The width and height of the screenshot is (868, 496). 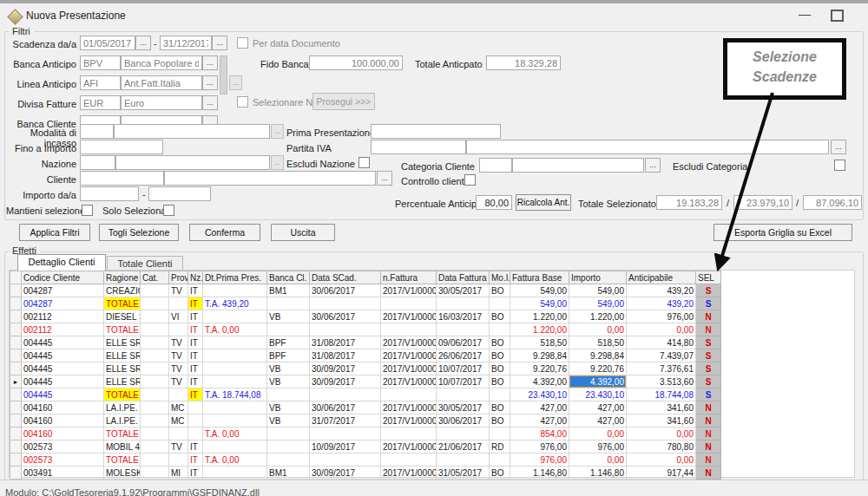 What do you see at coordinates (366, 382) in the screenshot?
I see `grid-row: ►004445ELLE SRLTVITVB30/09/20172017/V1/0…` at bounding box center [366, 382].